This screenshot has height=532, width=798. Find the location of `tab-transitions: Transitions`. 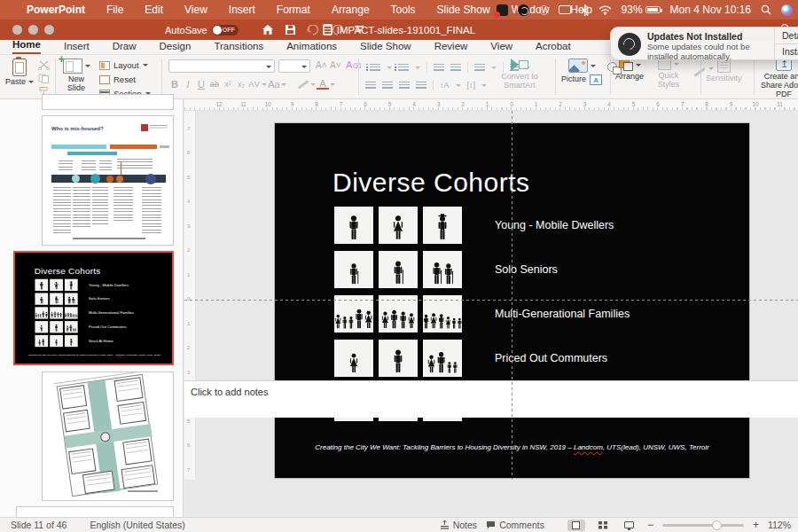

tab-transitions: Transitions is located at coordinates (239, 48).